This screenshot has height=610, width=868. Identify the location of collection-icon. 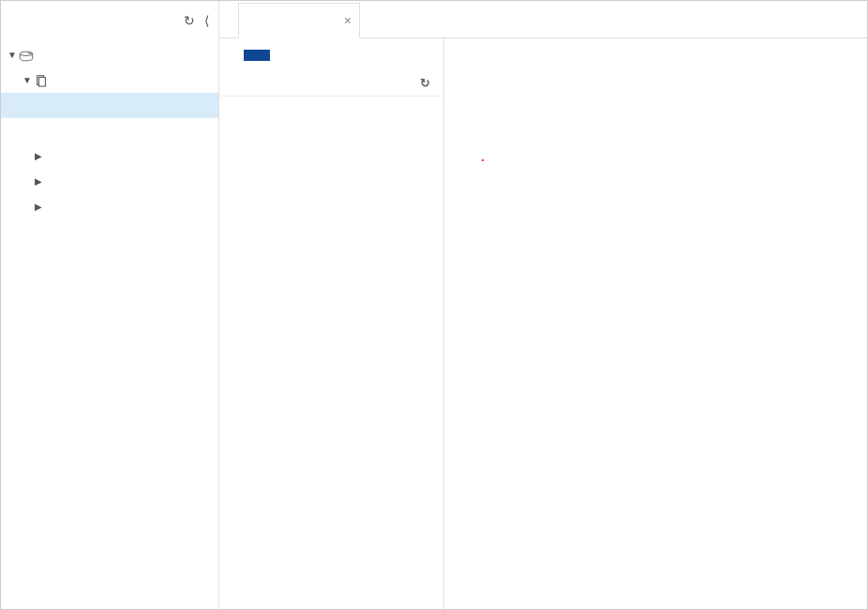
(41, 81).